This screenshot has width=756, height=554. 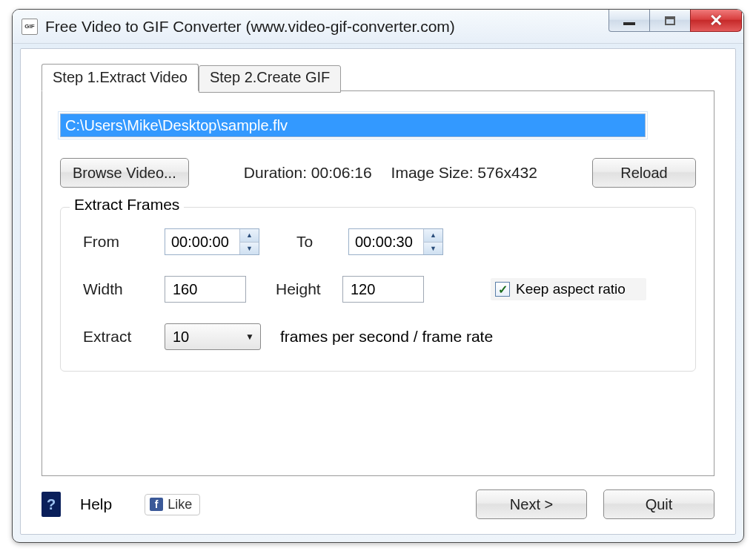 What do you see at coordinates (676, 21) in the screenshot?
I see `window-controls: ✕` at bounding box center [676, 21].